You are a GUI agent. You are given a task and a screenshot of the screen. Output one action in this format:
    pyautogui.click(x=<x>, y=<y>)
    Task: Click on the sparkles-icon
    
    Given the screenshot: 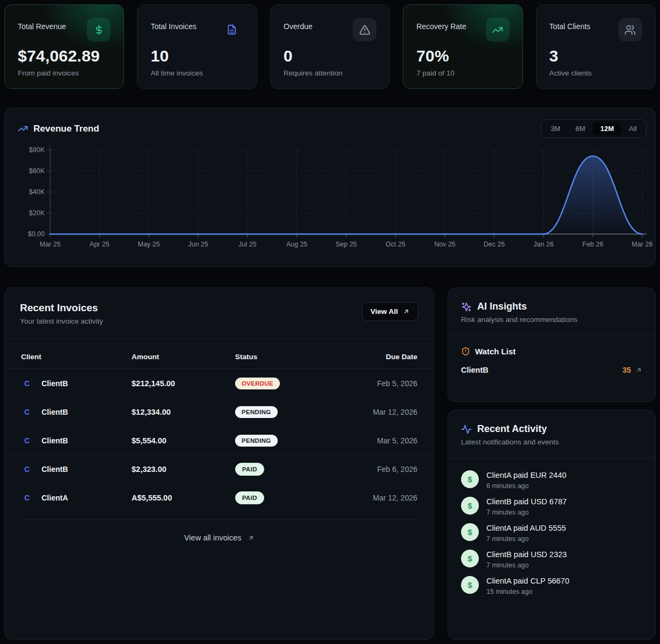 What is the action you would take?
    pyautogui.click(x=466, y=307)
    